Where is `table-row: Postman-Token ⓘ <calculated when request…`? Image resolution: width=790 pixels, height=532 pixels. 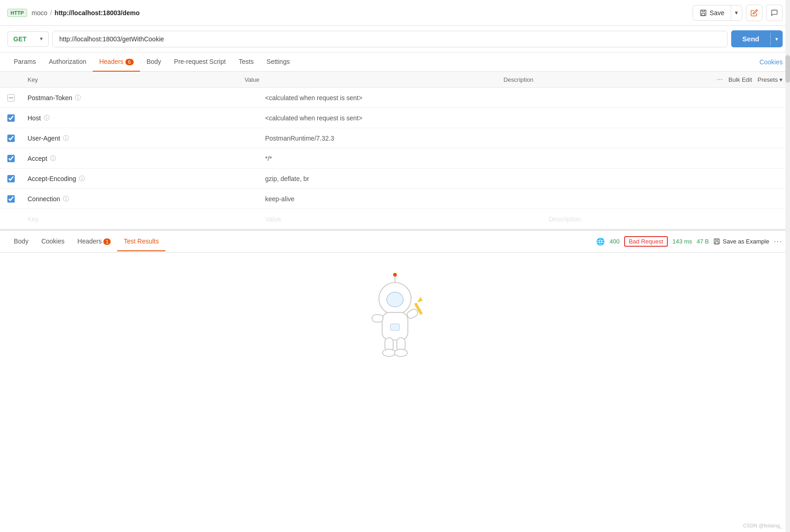 table-row: Postman-Token ⓘ <calculated when request… is located at coordinates (395, 98).